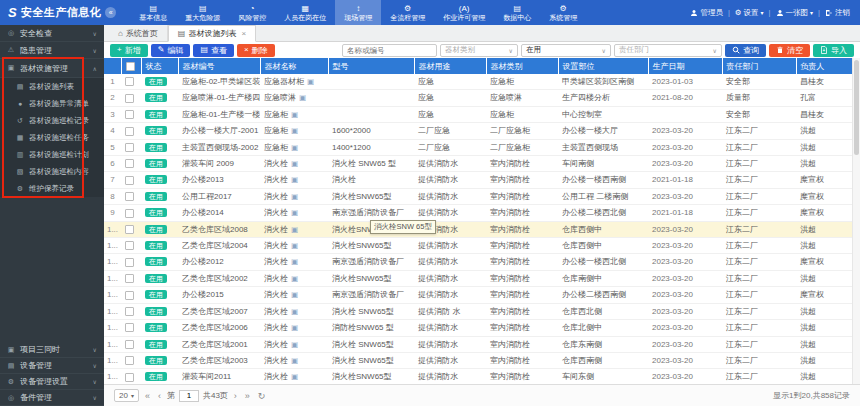 The width and height of the screenshot is (860, 406). What do you see at coordinates (750, 13) in the screenshot?
I see `settings-menu: ⚙ 设置 ▾` at bounding box center [750, 13].